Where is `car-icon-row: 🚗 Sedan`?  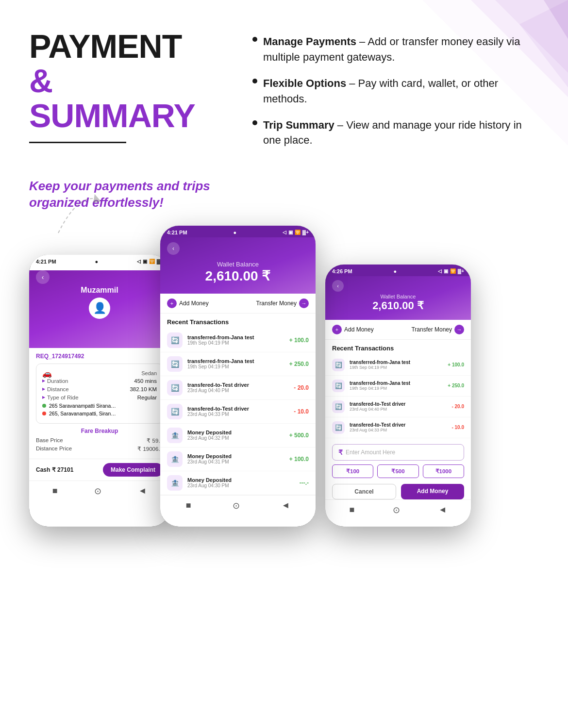
car-icon-row: 🚗 Sedan is located at coordinates (100, 374).